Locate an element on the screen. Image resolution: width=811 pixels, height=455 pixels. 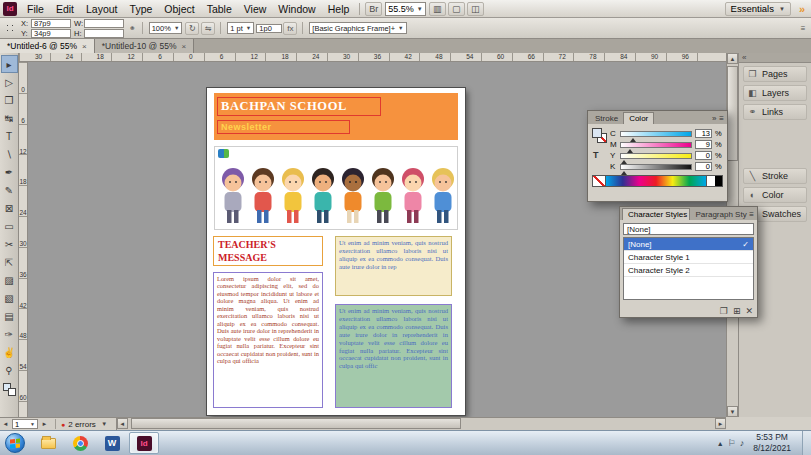
menu-item: Edit is located at coordinates (65, 9).